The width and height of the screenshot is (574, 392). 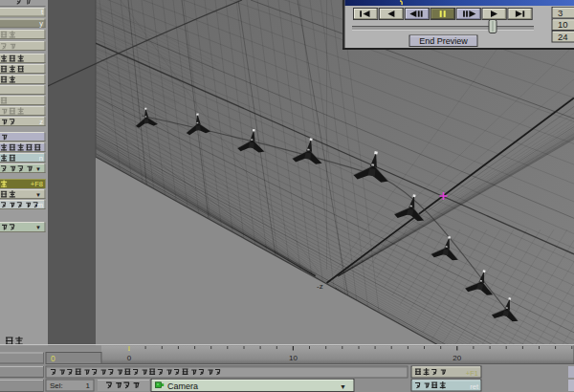 What do you see at coordinates (444, 41) in the screenshot?
I see `svg-text: End Preview` at bounding box center [444, 41].